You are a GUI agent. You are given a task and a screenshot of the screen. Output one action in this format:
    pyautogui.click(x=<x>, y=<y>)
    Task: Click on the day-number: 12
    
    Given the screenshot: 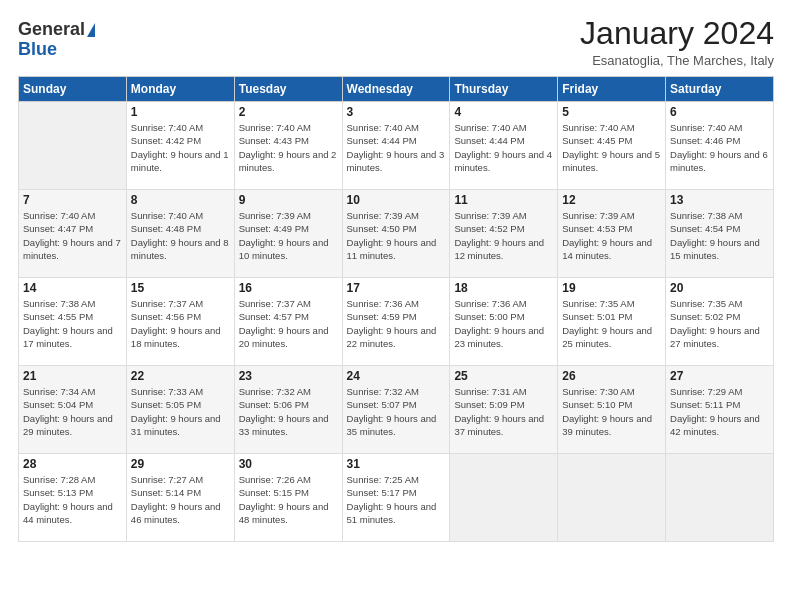 What is the action you would take?
    pyautogui.click(x=612, y=200)
    